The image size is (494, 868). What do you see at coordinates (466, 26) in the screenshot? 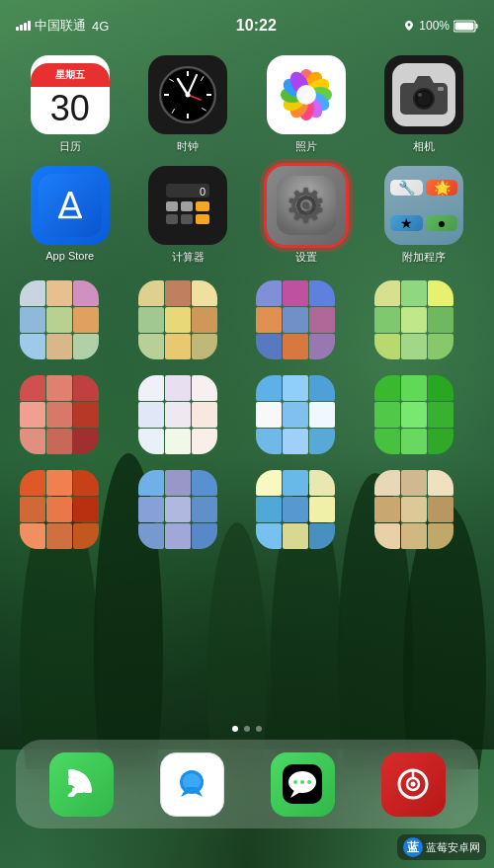
I see `battery-icon` at bounding box center [466, 26].